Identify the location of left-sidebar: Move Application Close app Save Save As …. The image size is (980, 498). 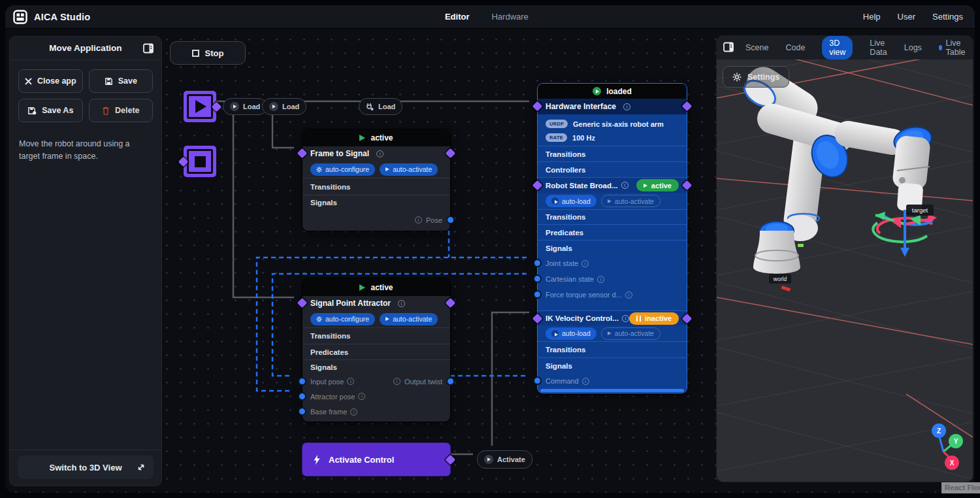
(86, 261).